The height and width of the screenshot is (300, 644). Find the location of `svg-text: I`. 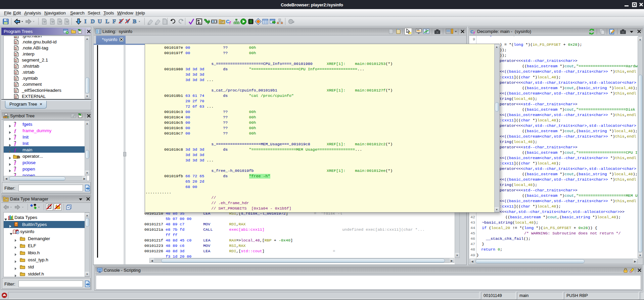

svg-text: I is located at coordinates (85, 22).